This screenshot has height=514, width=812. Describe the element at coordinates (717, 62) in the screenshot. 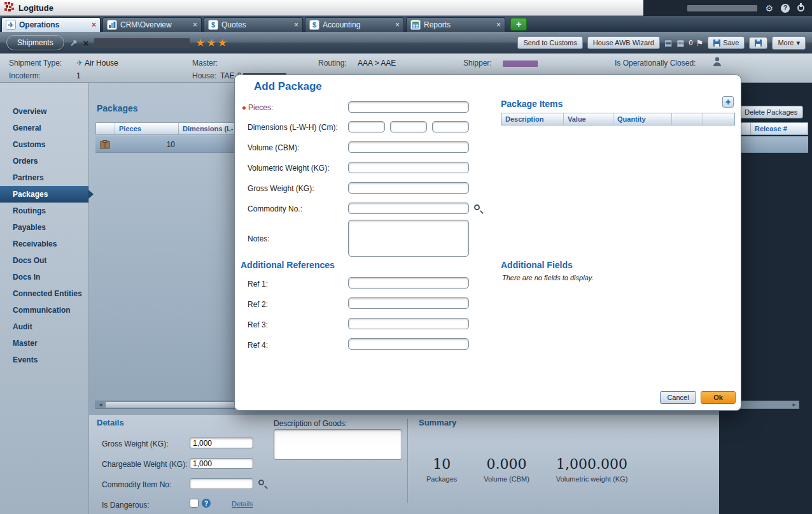

I see `person-icon` at that location.